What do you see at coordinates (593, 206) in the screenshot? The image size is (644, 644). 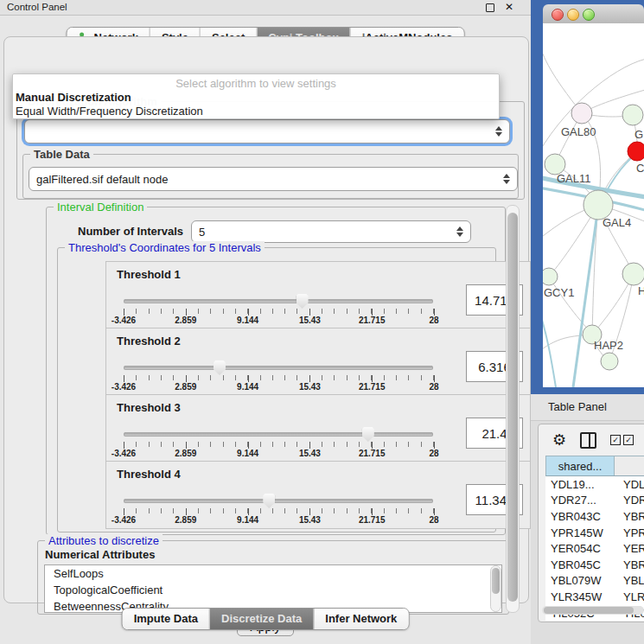 I see `network-graph: GAL80 G GAL11 C GAL4 GCY1 H HAP2` at bounding box center [593, 206].